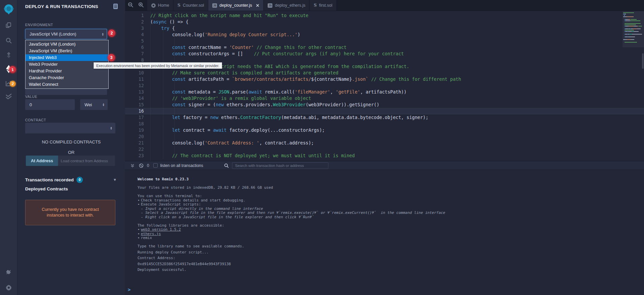 Image resolution: width=644 pixels, height=295 pixels. Describe the element at coordinates (182, 166) in the screenshot. I see `listen-transactions-label: listen on all transactions` at that location.